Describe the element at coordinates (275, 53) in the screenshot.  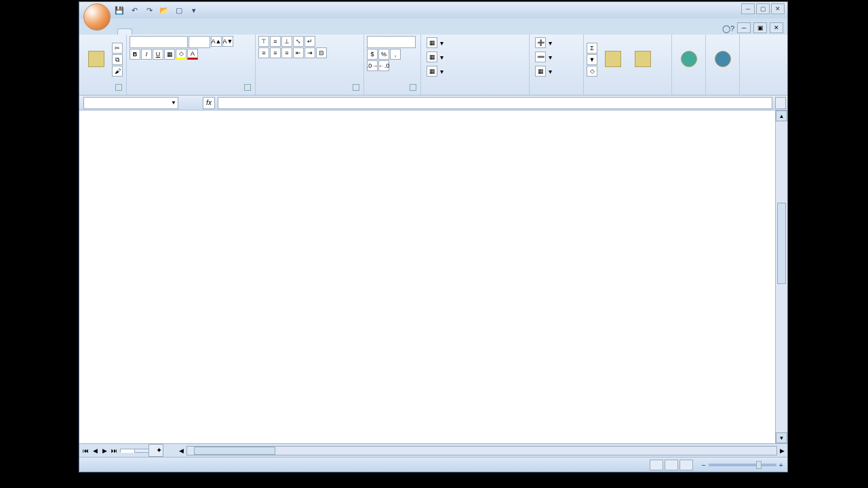
I see `align-center-icon: ≡` at that location.